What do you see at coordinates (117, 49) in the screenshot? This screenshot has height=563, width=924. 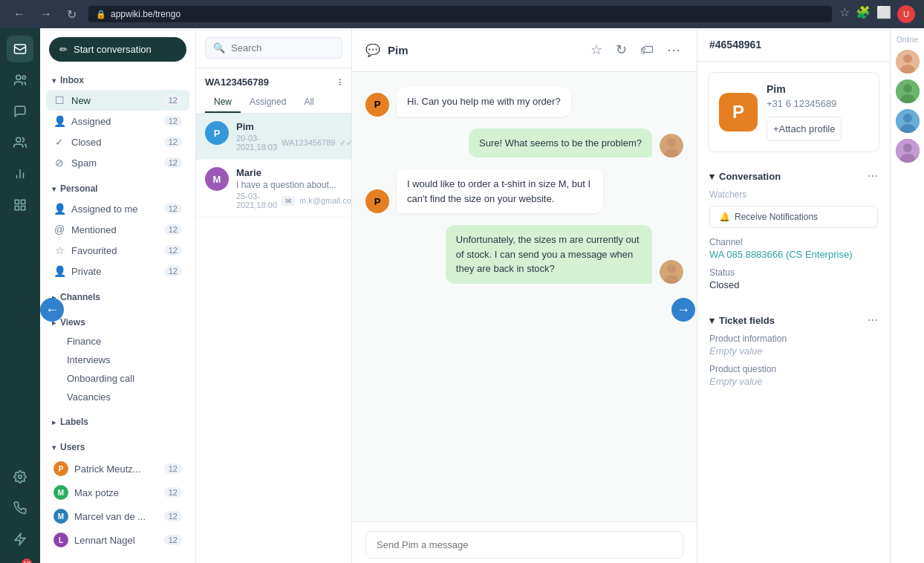 I see `start-conversation-button: ✏ Start conversation` at bounding box center [117, 49].